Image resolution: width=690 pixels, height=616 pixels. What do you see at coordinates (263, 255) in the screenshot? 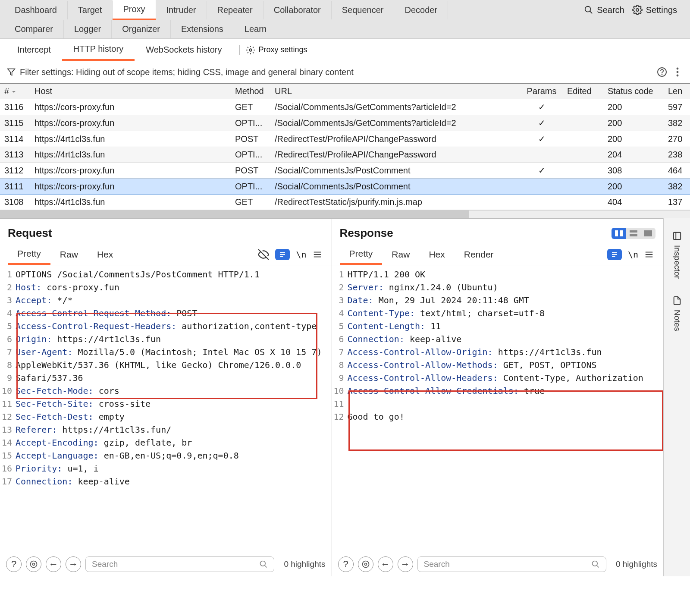
I see `hide-icon` at bounding box center [263, 255].